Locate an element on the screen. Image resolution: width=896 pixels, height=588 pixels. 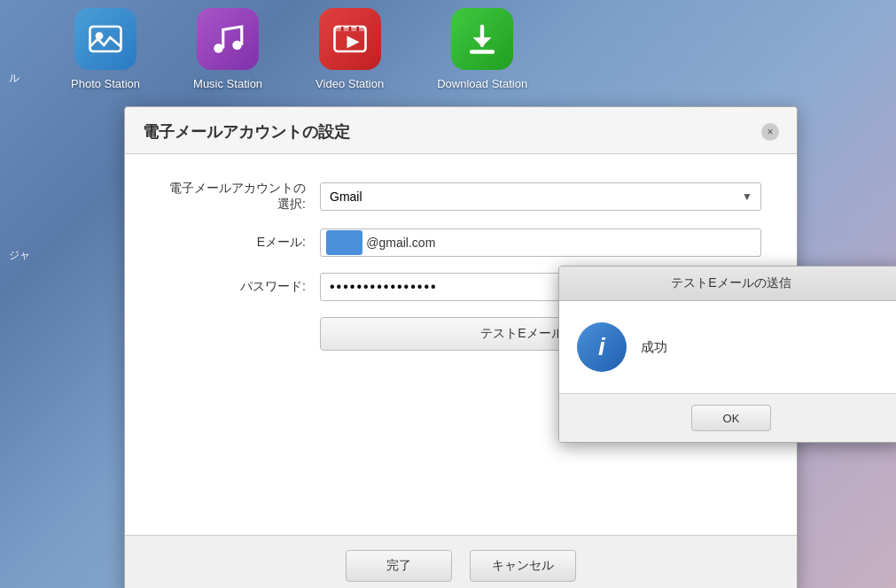
email-suffix: @gmail.com is located at coordinates (401, 243).